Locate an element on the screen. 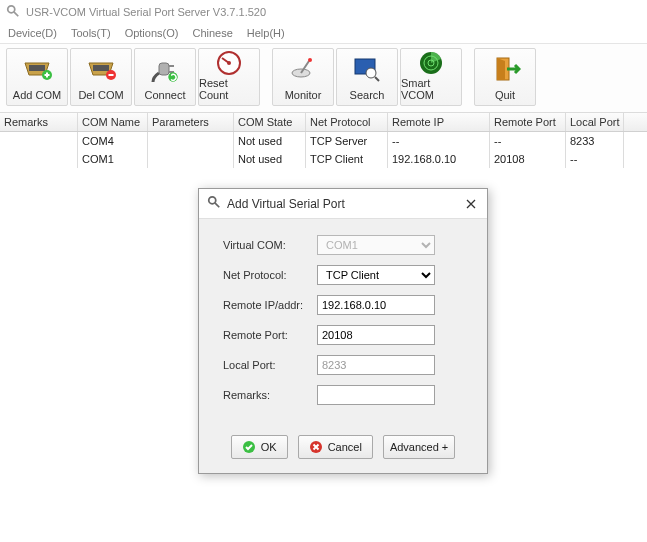 This screenshot has height=542, width=647. menu-device: Device(D) is located at coordinates (32, 33).